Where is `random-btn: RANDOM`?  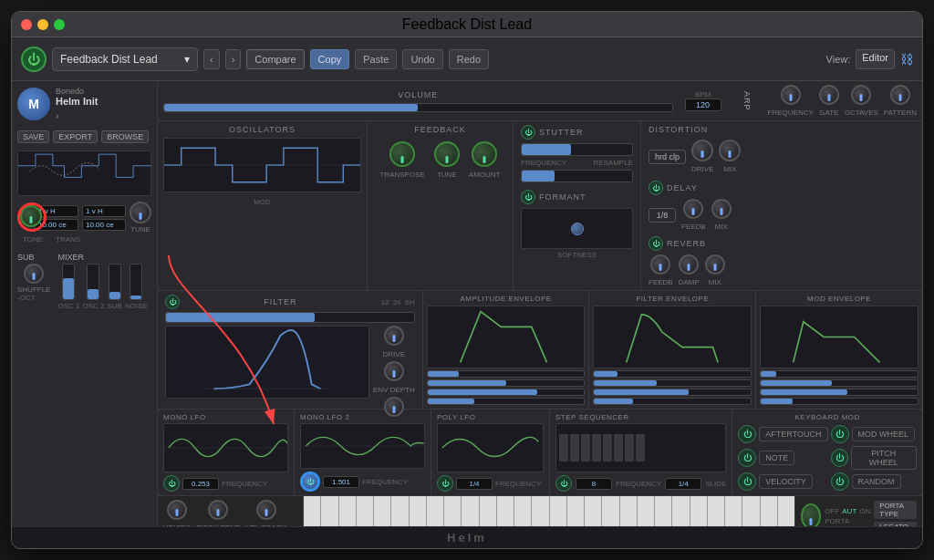 random-btn: RANDOM is located at coordinates (877, 482).